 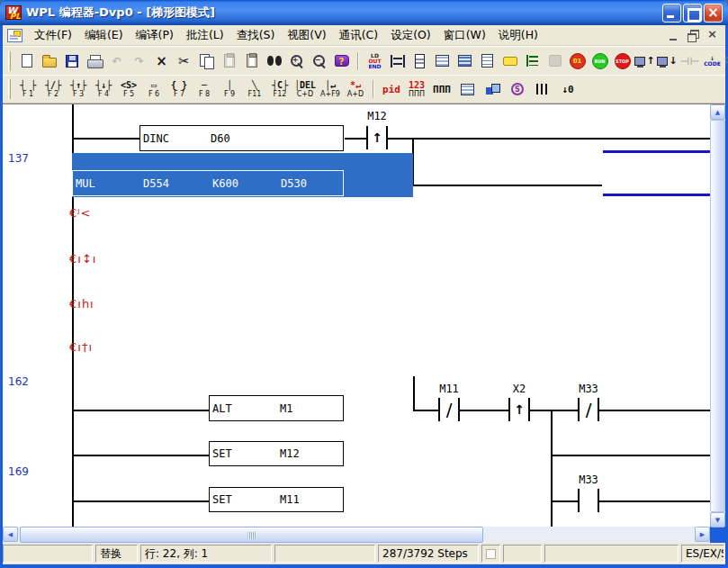 I want to click on instruction-box-alt: ALT M1, so click(x=276, y=409).